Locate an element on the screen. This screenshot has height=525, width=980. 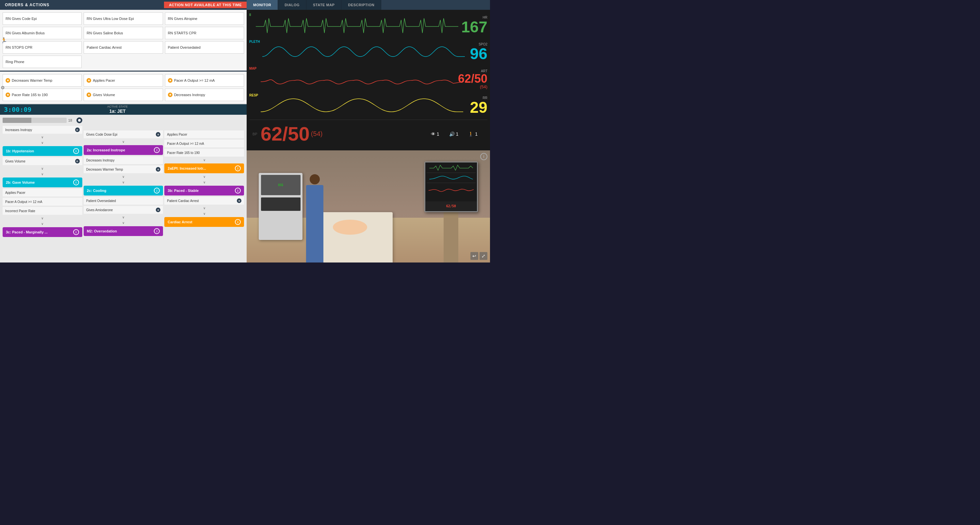
state-info-btn-cardiac-arrest: i is located at coordinates (238, 222).